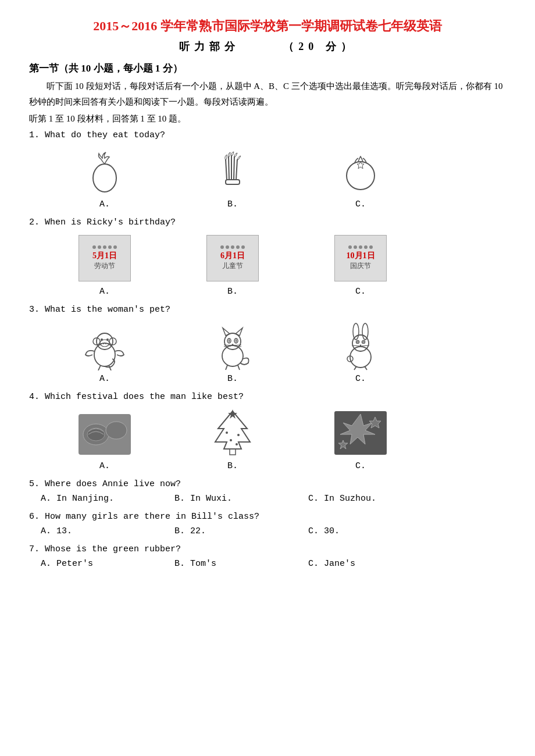 The height and width of the screenshot is (756, 535). I want to click on question-2-options: 5月1日 劳动节 A. 6月1日 儿童节 B. 10月1日, so click(273, 264).